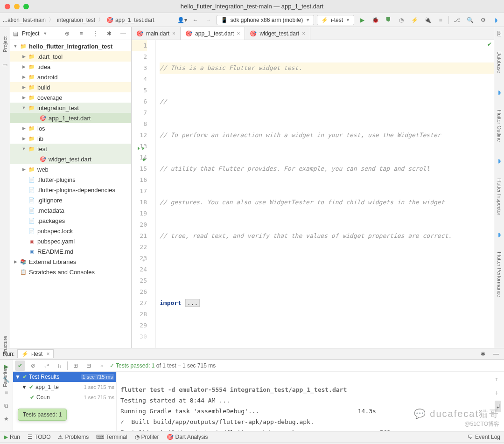 The image size is (504, 444). What do you see at coordinates (71, 139) in the screenshot?
I see `tree-folder: ▶📁lib` at bounding box center [71, 139].